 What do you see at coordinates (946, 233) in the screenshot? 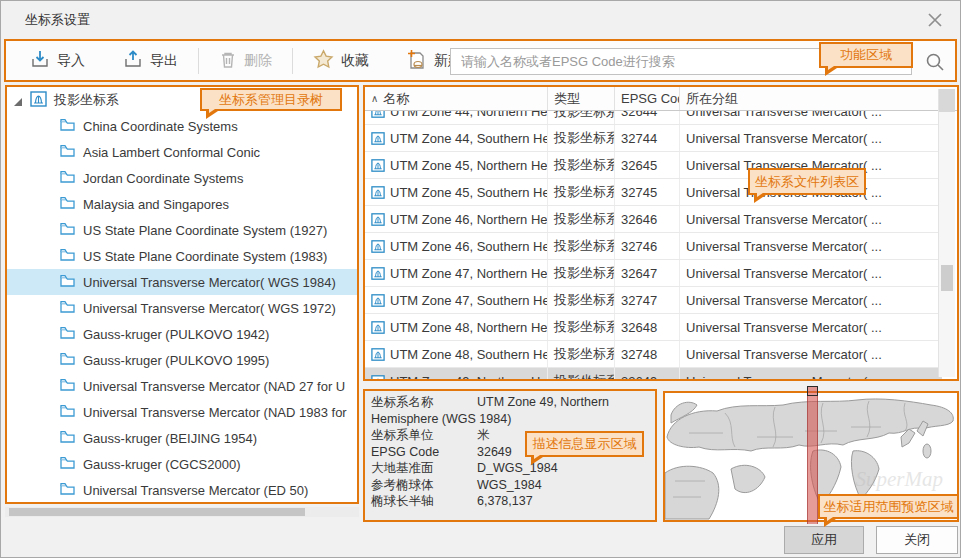
I see `table-vertical-scrollbar` at bounding box center [946, 233].